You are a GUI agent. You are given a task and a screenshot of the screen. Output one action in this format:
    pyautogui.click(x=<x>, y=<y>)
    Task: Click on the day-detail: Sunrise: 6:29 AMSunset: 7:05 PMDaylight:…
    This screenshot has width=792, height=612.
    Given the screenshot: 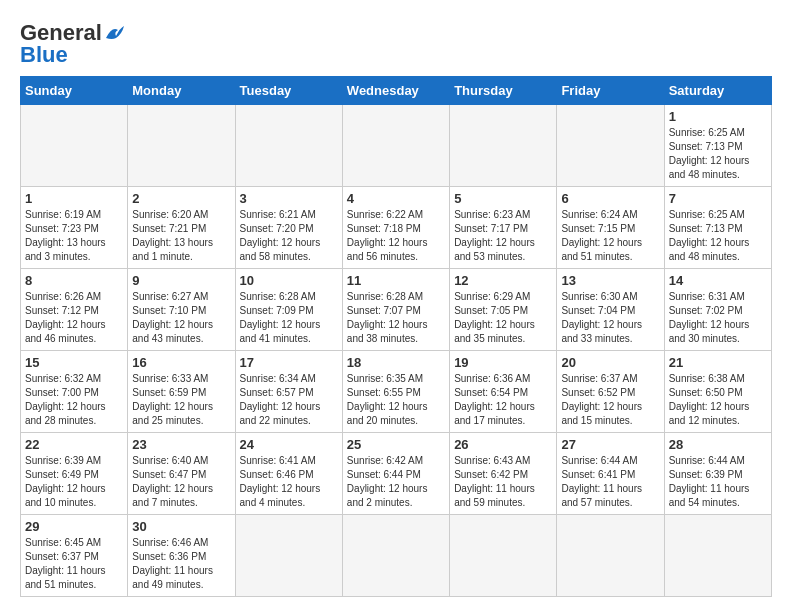 What is the action you would take?
    pyautogui.click(x=494, y=318)
    